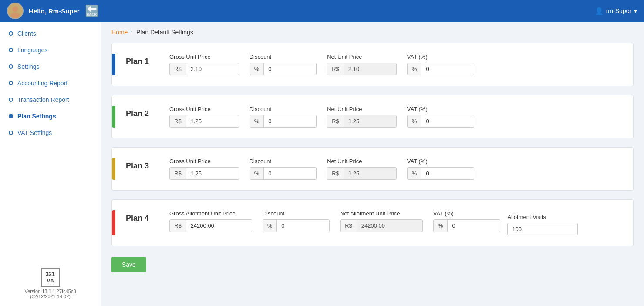 Image resolution: width=644 pixels, height=306 pixels. Describe the element at coordinates (448, 121) in the screenshot. I see `plan2-vat-input` at that location.